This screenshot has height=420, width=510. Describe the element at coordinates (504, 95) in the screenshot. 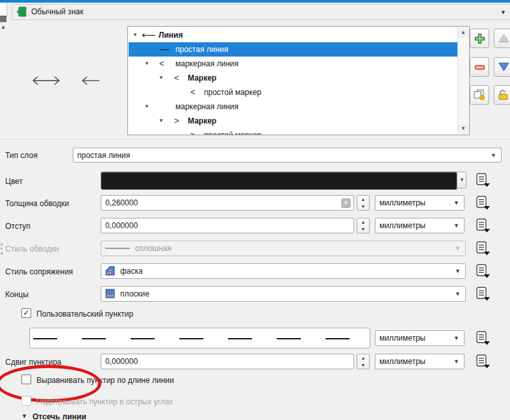

I see `open-lock-icon` at that location.